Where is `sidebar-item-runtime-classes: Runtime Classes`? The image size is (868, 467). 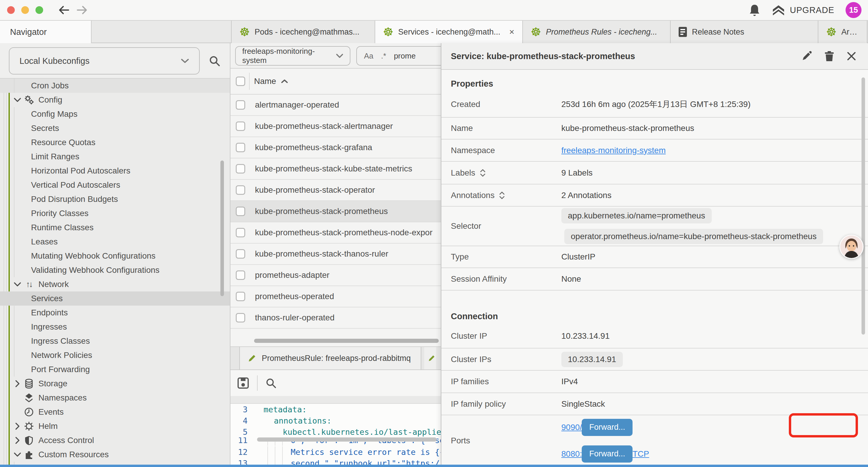 sidebar-item-runtime-classes: Runtime Classes is located at coordinates (115, 228).